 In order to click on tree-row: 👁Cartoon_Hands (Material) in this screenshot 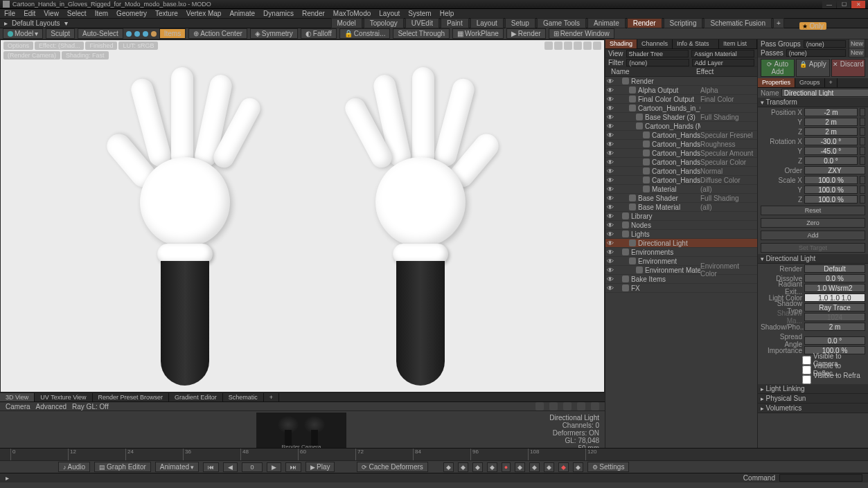, I will do `click(682, 126)`.